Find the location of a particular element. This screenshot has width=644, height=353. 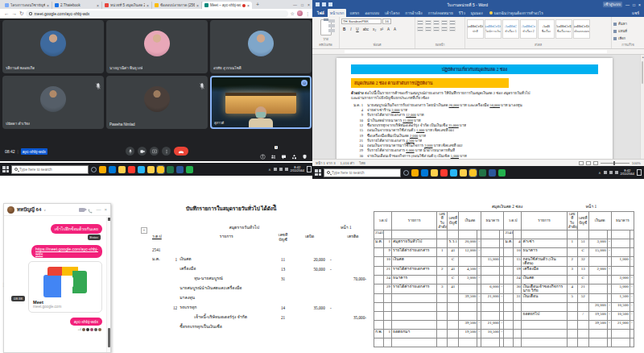

activities-icon is located at coordinates (295, 152).